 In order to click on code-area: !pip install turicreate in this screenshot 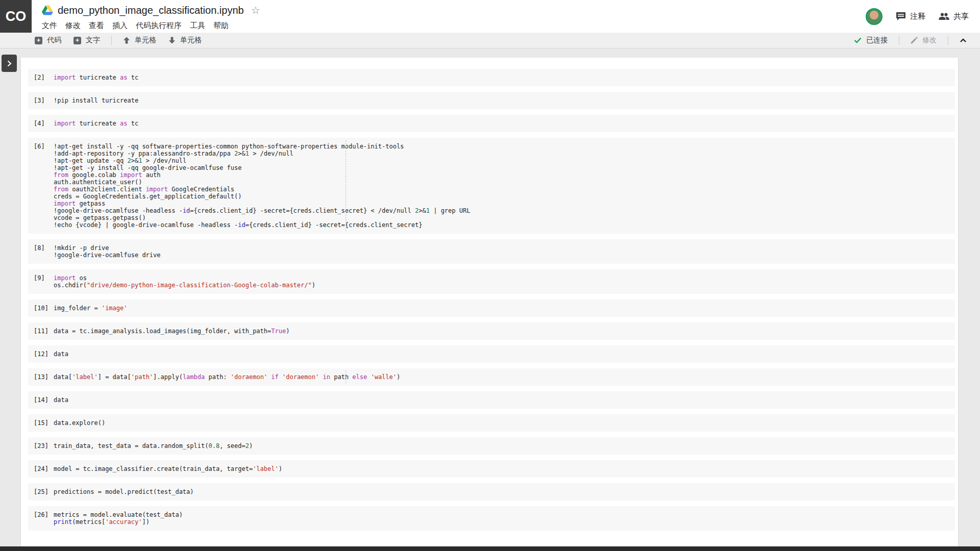, I will do `click(504, 101)`.